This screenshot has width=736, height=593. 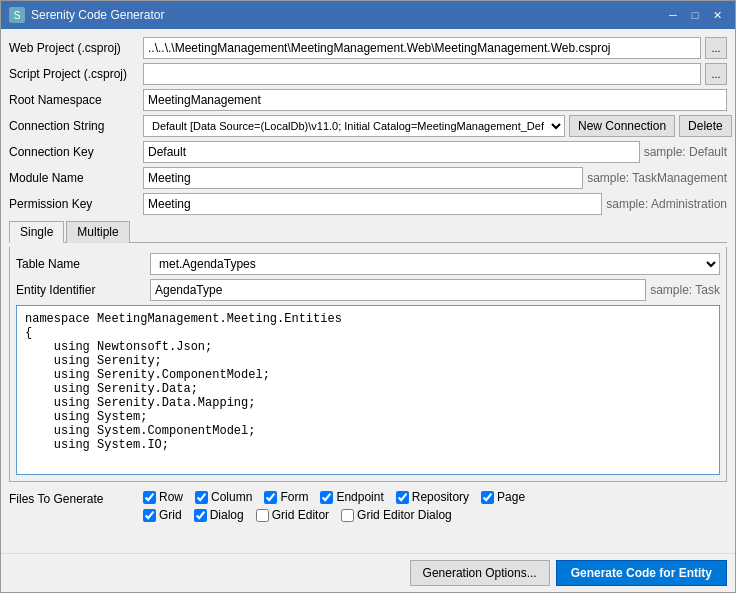 What do you see at coordinates (716, 74) in the screenshot?
I see `script-project-browse-button: ...` at bounding box center [716, 74].